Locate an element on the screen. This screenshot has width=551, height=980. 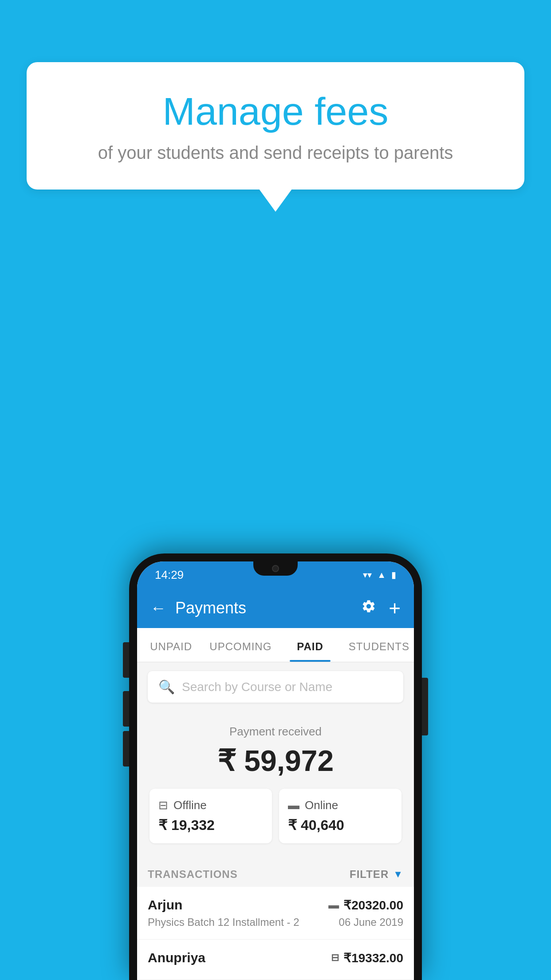
speech-bubble-title: Manage fees is located at coordinates (276, 111).